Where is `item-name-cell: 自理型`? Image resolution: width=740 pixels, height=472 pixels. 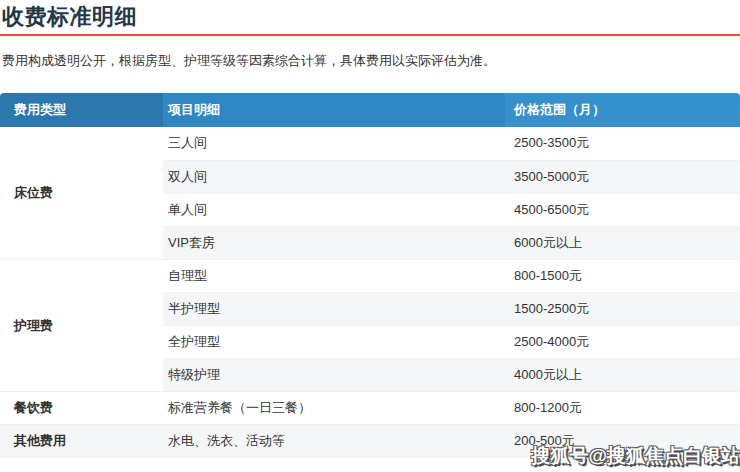 item-name-cell: 自理型 is located at coordinates (334, 276).